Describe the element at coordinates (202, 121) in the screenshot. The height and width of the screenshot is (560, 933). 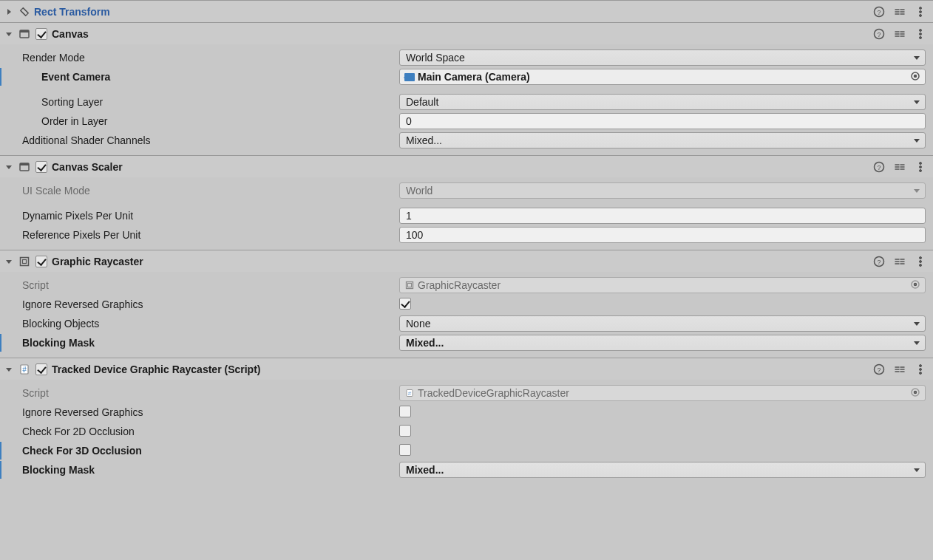
I see `order-in-layer-label: Order in Layer` at that location.